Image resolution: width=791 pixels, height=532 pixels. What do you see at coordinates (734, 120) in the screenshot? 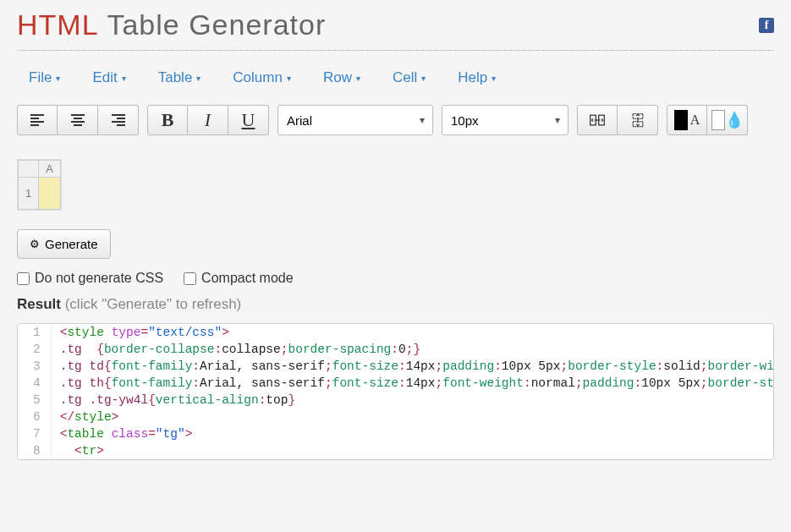
I see `eyedropper-icon: 💧` at bounding box center [734, 120].